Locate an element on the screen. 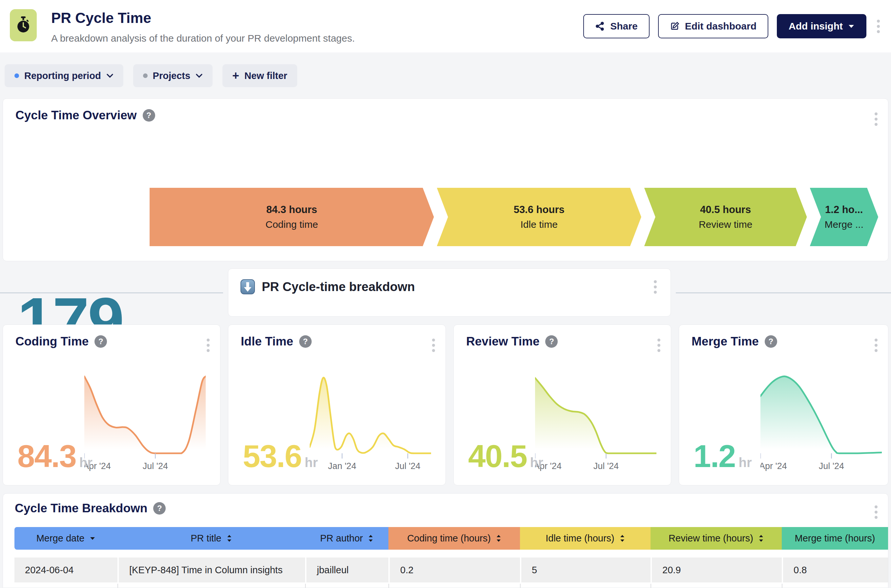  overview-title: Cycle Time Overview is located at coordinates (76, 116).